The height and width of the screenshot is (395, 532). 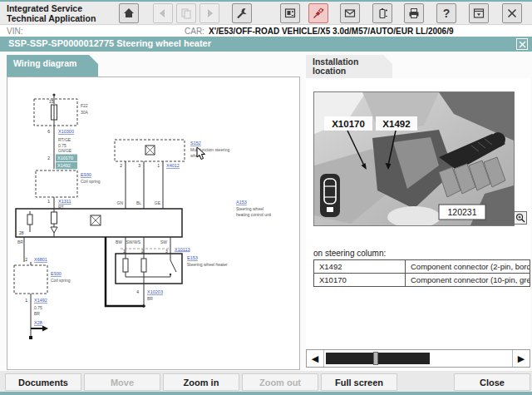 What do you see at coordinates (446, 13) in the screenshot?
I see `help-button: ?` at bounding box center [446, 13].